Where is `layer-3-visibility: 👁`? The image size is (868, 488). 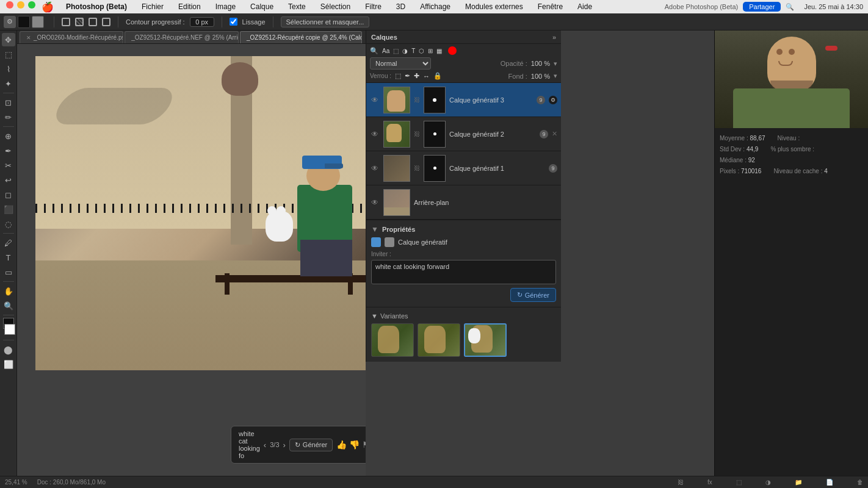 layer-3-visibility: 👁 is located at coordinates (375, 168).